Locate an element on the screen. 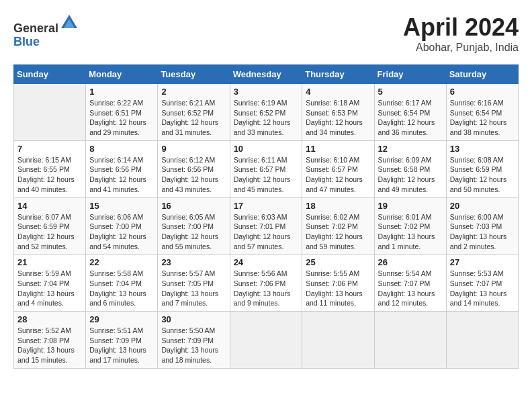 The image size is (532, 411). day-info: Sunrise: 5:54 AM Sunset: 7:07 PM Dayligh… is located at coordinates (410, 289).